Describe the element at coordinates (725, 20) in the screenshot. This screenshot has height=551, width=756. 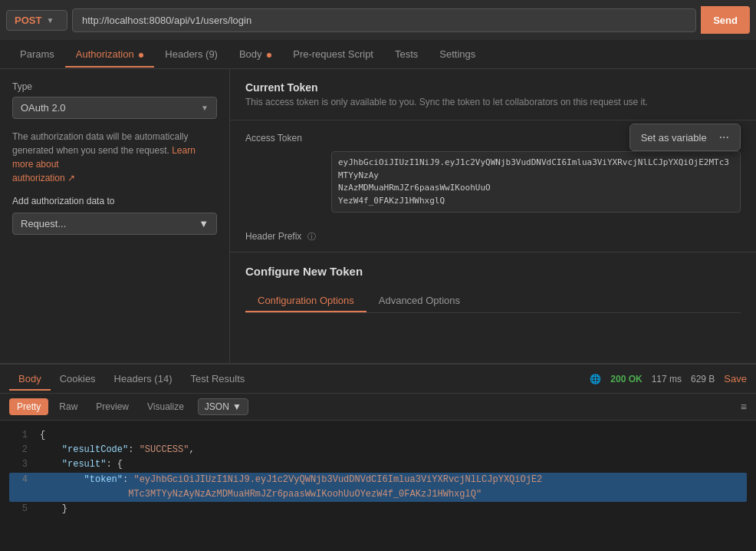
I see `send-button: Send` at that location.